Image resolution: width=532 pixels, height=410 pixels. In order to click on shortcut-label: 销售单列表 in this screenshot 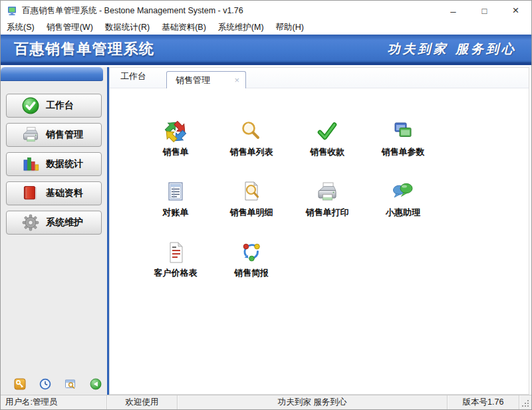, I will do `click(251, 152)`.